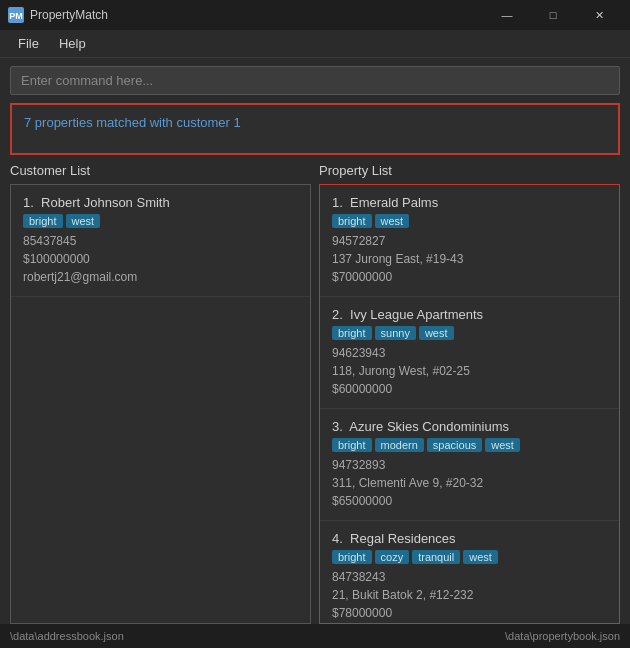  What do you see at coordinates (28, 44) in the screenshot?
I see `menu-file: File` at bounding box center [28, 44].